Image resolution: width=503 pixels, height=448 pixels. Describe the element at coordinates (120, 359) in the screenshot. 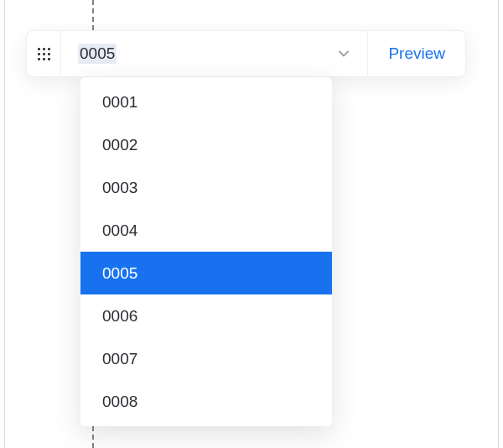

I see `dropdown-item-label: 0007` at that location.